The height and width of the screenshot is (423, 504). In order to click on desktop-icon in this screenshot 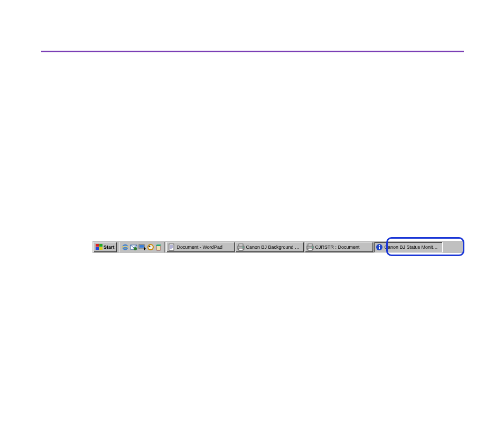, I will do `click(142, 247)`.